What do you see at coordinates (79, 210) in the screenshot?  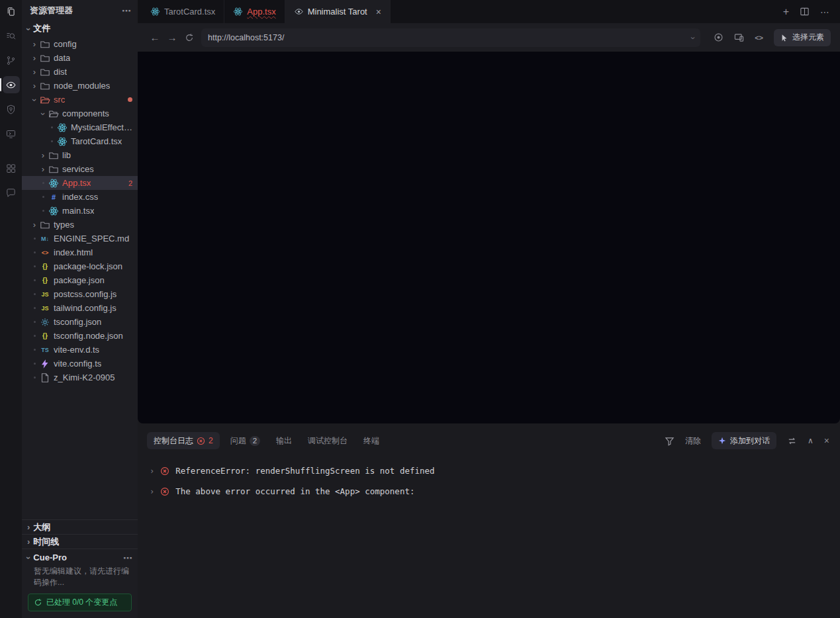 I see `tree-file-main-tsx: main.tsx` at bounding box center [79, 210].